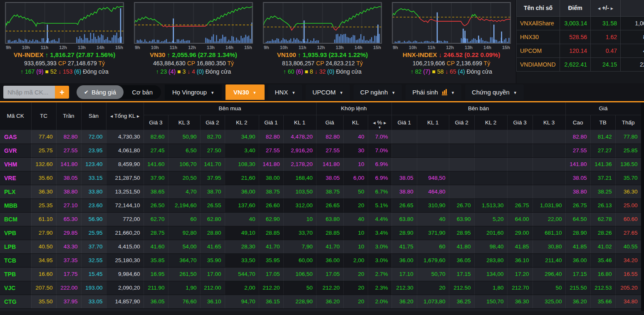  Describe the element at coordinates (16, 246) in the screenshot. I see `stock-symbol: LPB` at that location.